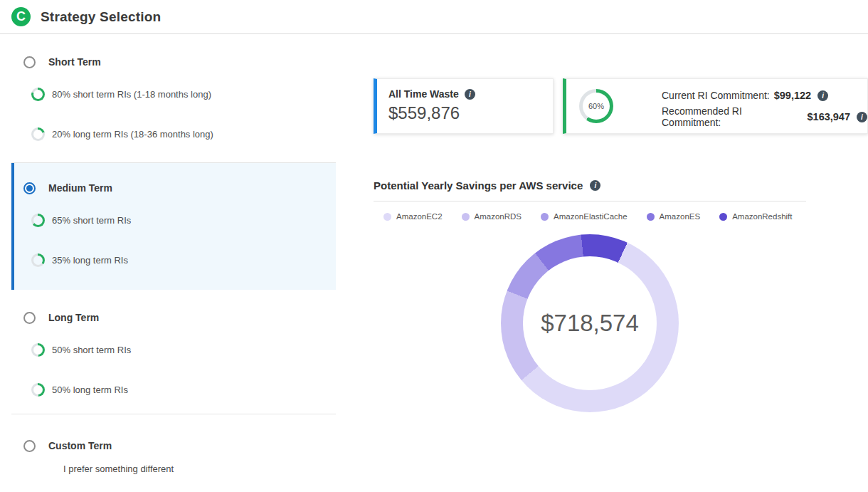 This screenshot has height=492, width=868. I want to click on radio-long-term, so click(30, 318).